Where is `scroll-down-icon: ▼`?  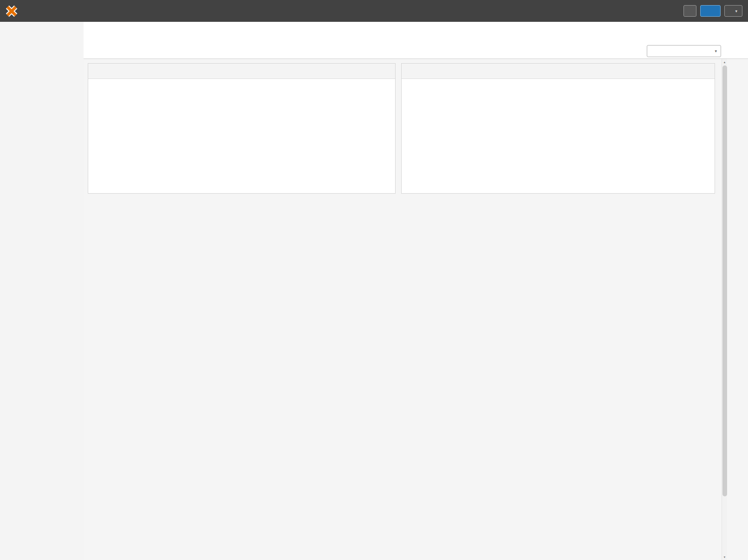
scroll-down-icon: ▼ is located at coordinates (724, 557).